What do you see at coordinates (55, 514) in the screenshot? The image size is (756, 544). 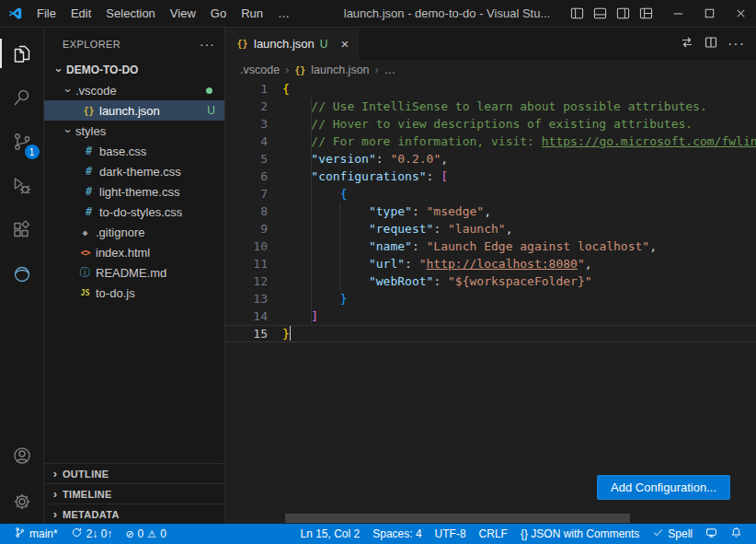 I see `chevron-right-icon: ›` at bounding box center [55, 514].